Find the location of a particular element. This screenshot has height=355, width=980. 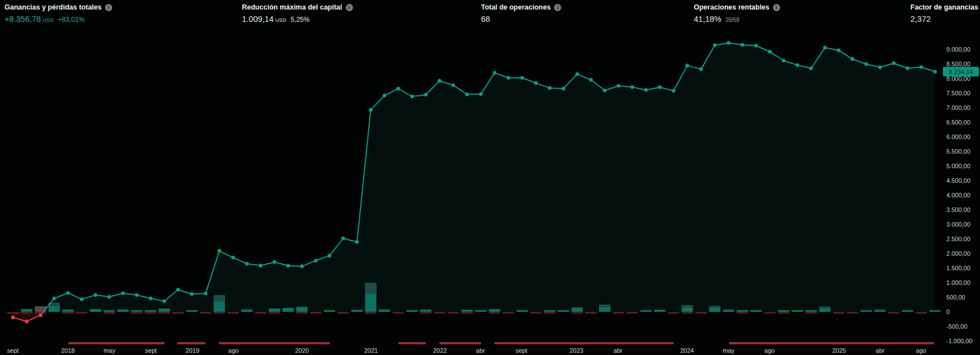

x-axis-label: 2020 is located at coordinates (302, 351).